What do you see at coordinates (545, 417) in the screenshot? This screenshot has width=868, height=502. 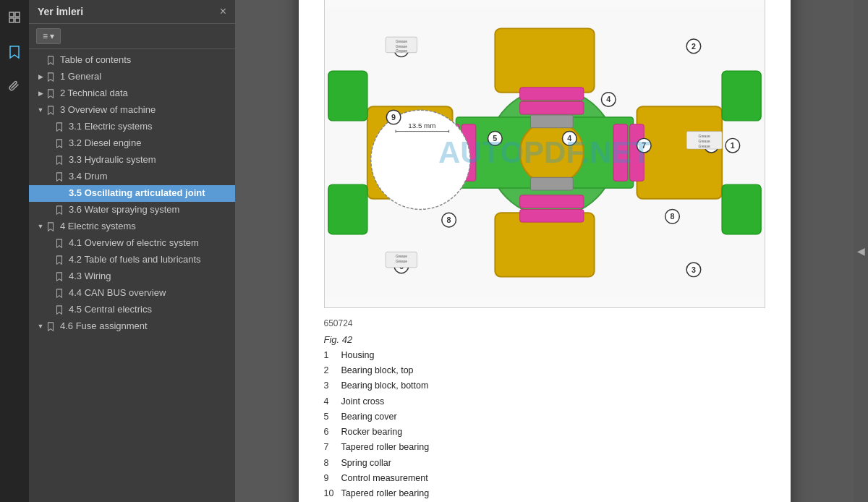 I see `legend-item: 5Bearing cover` at bounding box center [545, 417].